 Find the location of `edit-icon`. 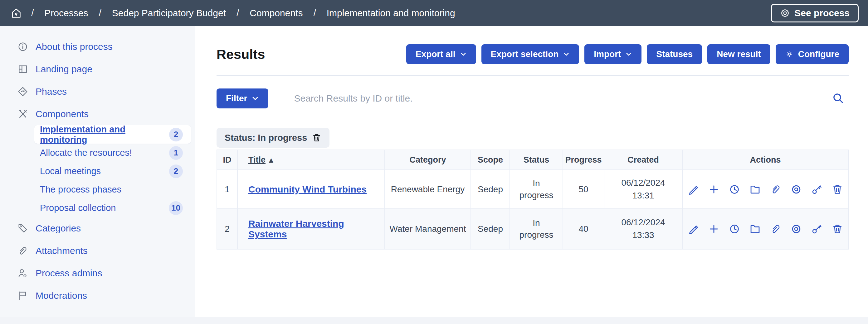

edit-icon is located at coordinates (693, 229).